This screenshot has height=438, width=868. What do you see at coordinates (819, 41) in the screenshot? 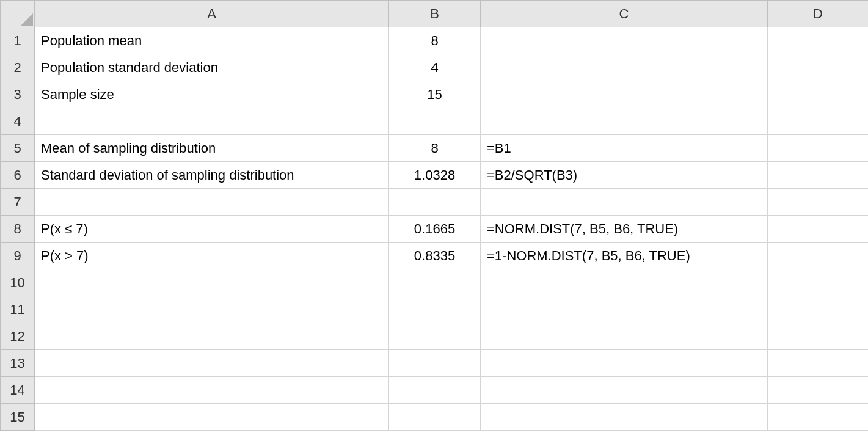
I see `cell-d1` at bounding box center [819, 41].